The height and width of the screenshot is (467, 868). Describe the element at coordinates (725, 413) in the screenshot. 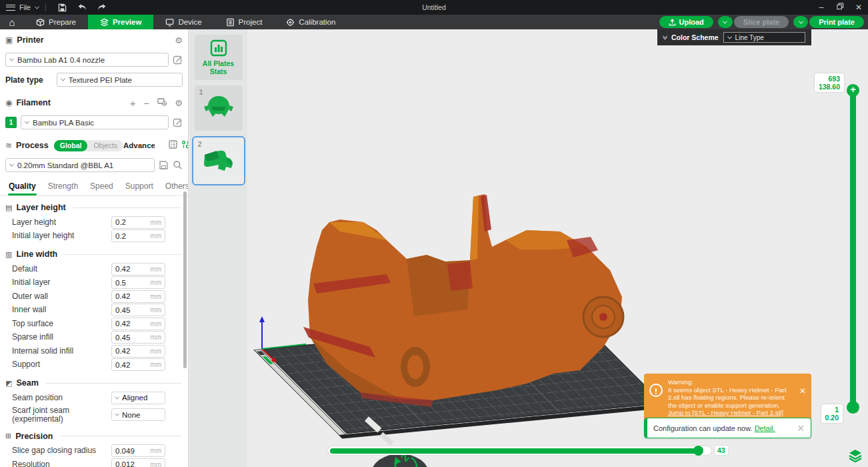

I see `warning-jump-link: Jump to [STL - Heavy Helmet - Part 2.stl…` at that location.